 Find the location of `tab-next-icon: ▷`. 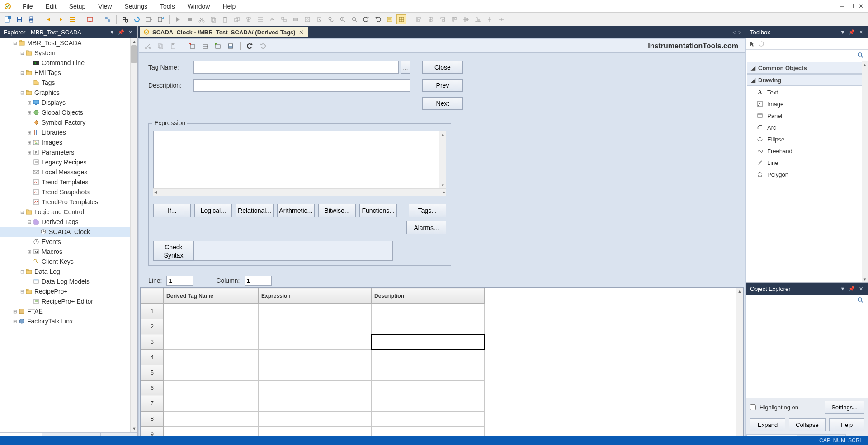

tab-next-icon: ▷ is located at coordinates (740, 33).